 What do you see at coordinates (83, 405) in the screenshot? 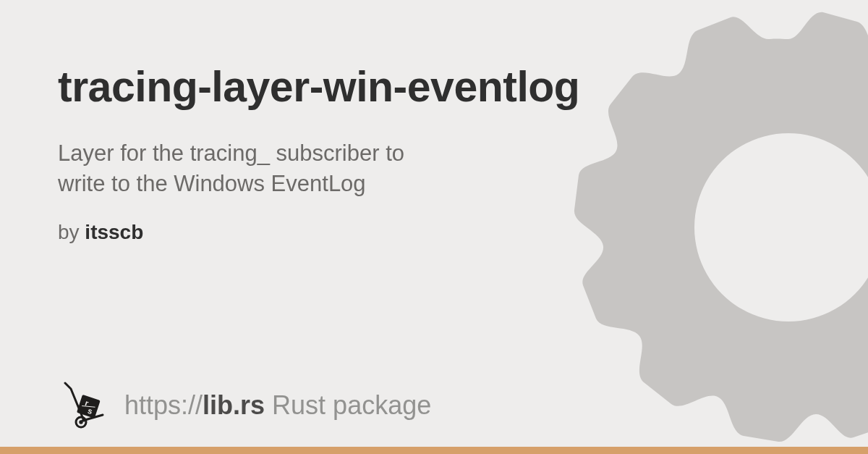
I see `librs-crate-icon: r s` at bounding box center [83, 405].